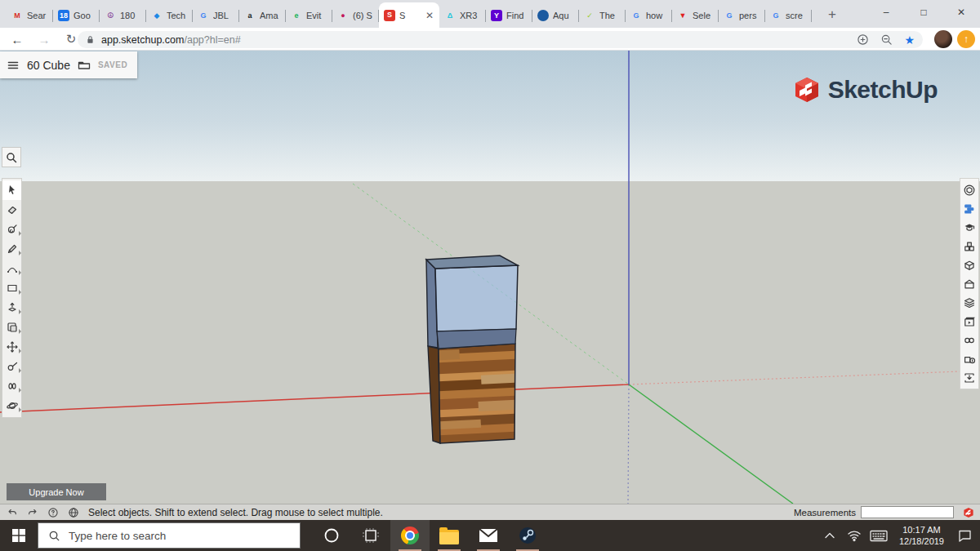 The height and width of the screenshot is (551, 980). What do you see at coordinates (924, 12) in the screenshot?
I see `window-maximize-button: □` at bounding box center [924, 12].